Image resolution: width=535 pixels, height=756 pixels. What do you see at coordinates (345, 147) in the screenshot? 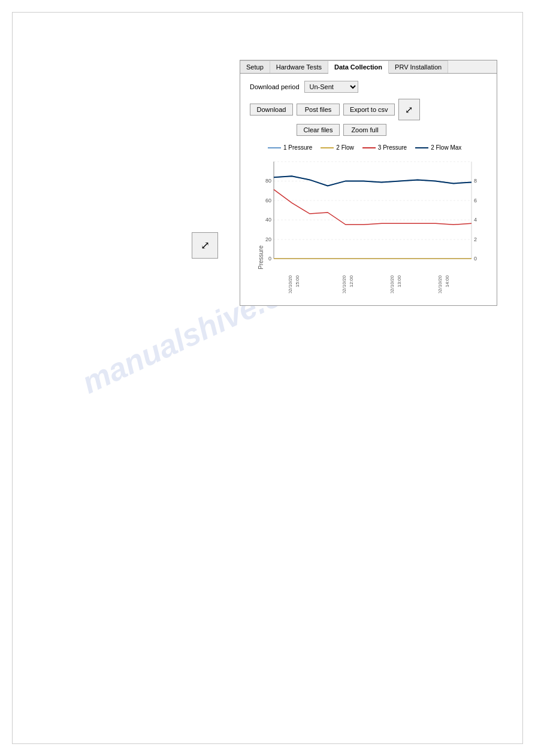
I see `legend-label-2-flow: 2 Flow` at bounding box center [345, 147].